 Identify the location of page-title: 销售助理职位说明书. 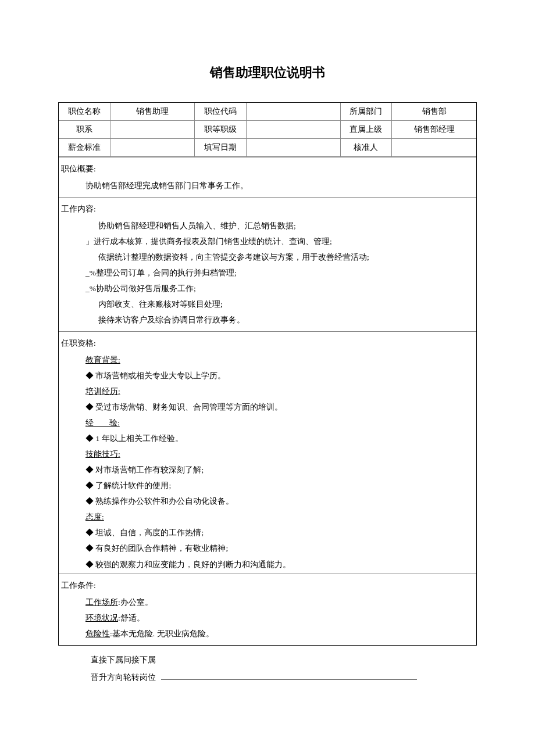
(268, 73).